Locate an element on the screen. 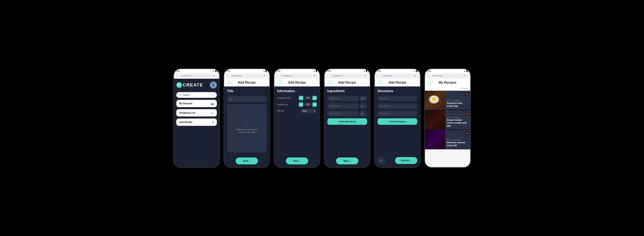  recipe-card-2: 12 min 1 Ingredient Simple instant ramen… is located at coordinates (448, 120).